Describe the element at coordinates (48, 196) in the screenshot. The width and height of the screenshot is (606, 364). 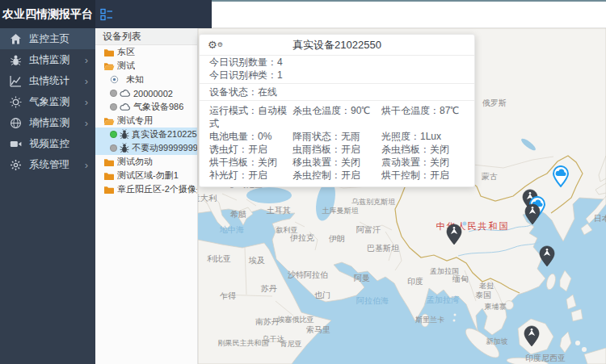
I see `sidebar: 监控主页 虫情监测 › 虫情统计 › 气象监测 ›` at that location.